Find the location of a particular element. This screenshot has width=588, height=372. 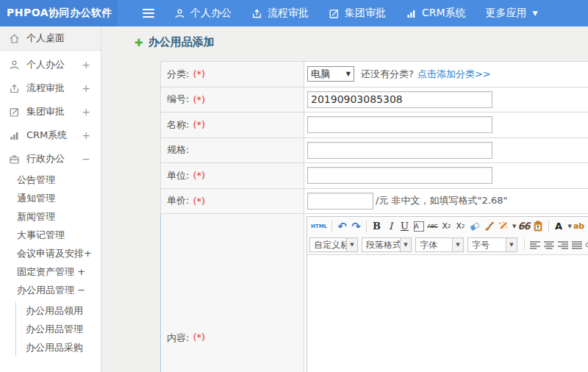

name-label: 名称: is located at coordinates (178, 125).